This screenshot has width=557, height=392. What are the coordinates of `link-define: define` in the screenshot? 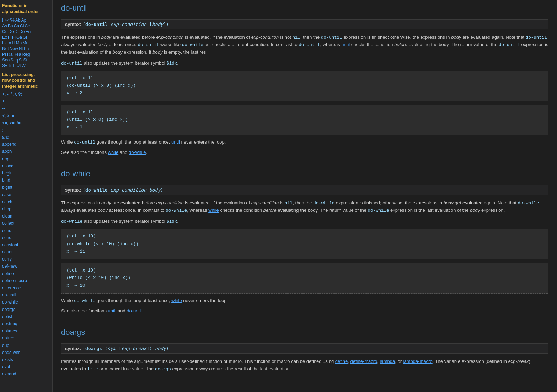 It's located at (341, 361).